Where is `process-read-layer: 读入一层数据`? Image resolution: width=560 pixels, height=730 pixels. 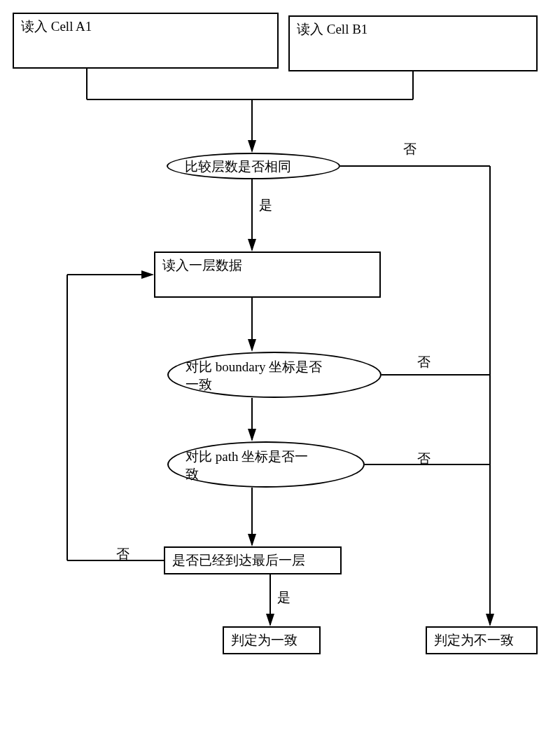 process-read-layer: 读入一层数据 is located at coordinates (267, 275).